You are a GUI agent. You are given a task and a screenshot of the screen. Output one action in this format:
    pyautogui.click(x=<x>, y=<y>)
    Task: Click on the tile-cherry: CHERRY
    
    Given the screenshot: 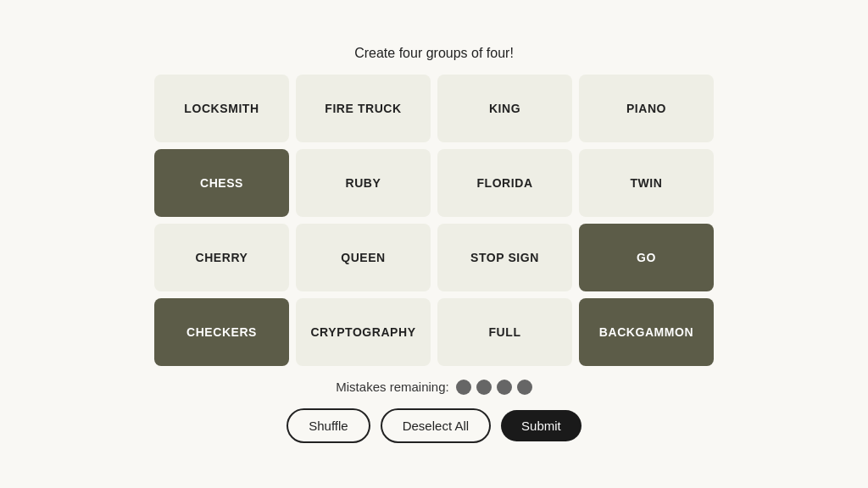 What is the action you would take?
    pyautogui.click(x=222, y=258)
    